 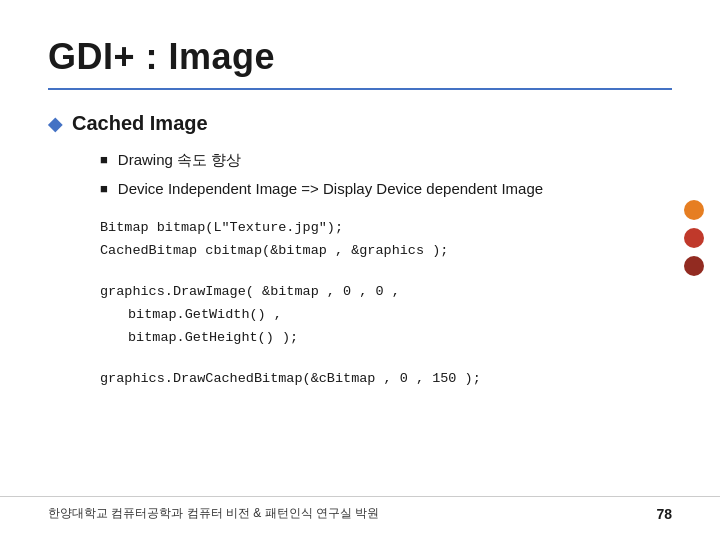 I want to click on sub-item-1: ■ Drawing 속도 향상, so click(x=386, y=160).